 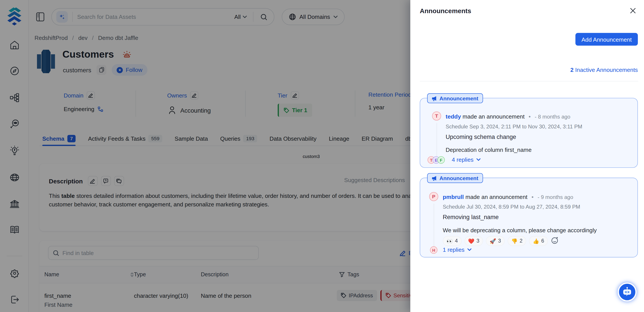 I want to click on author-link: teddy, so click(x=453, y=116).